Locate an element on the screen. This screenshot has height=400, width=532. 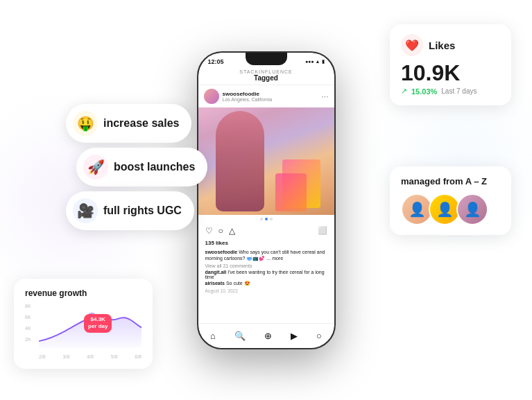
comment-item-1: dangit.all I've been wanting to try thei… is located at coordinates (266, 275).